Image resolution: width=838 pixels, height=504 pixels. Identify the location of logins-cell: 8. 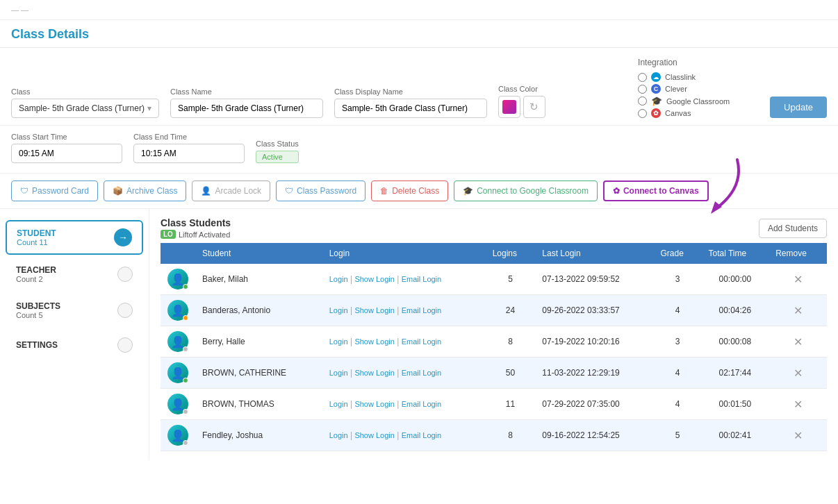
(511, 342).